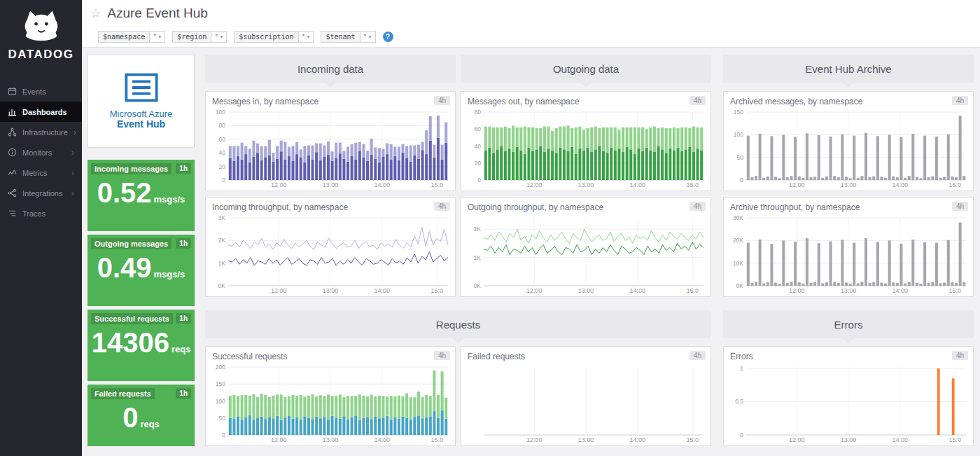 This screenshot has height=456, width=980. What do you see at coordinates (223, 263) in the screenshot?
I see `svg-text: 1K` at bounding box center [223, 263].